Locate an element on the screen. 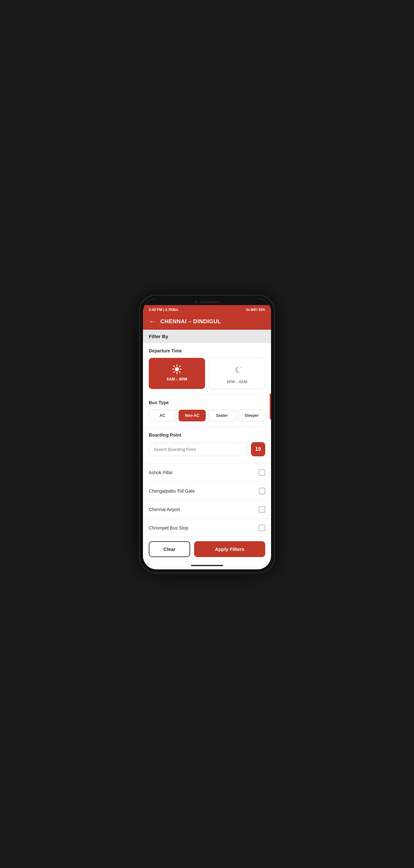  battery-text: 83% is located at coordinates (262, 310).